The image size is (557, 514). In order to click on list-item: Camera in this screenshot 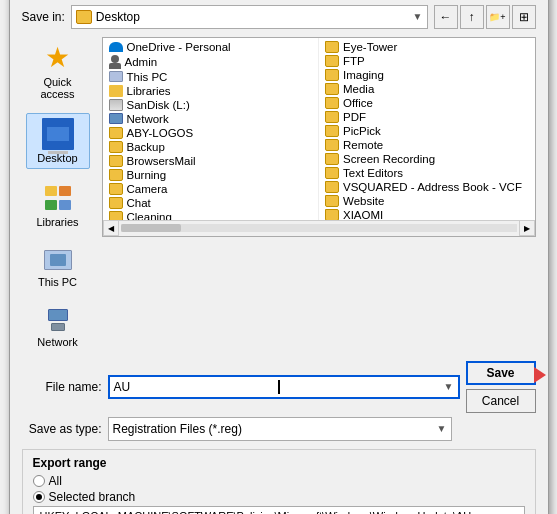, I will do `click(211, 189)`.